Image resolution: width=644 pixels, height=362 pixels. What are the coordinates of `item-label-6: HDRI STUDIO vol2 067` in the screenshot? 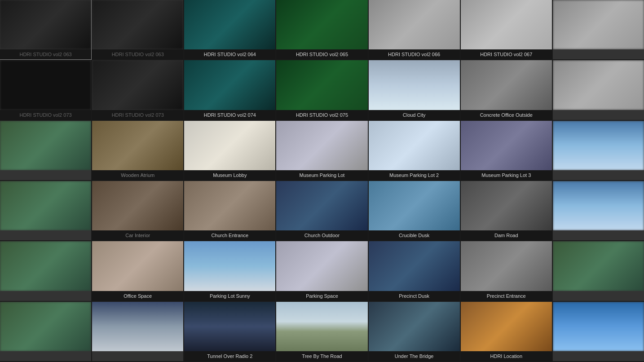 It's located at (507, 54).